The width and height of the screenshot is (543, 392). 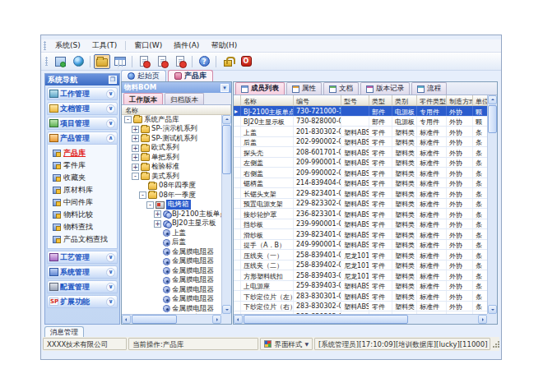 What do you see at coordinates (360, 131) in the screenshot?
I see `table-row: 上盖201-830302-00X塑料ABS零件塑料类标准件外协条` at bounding box center [360, 131].